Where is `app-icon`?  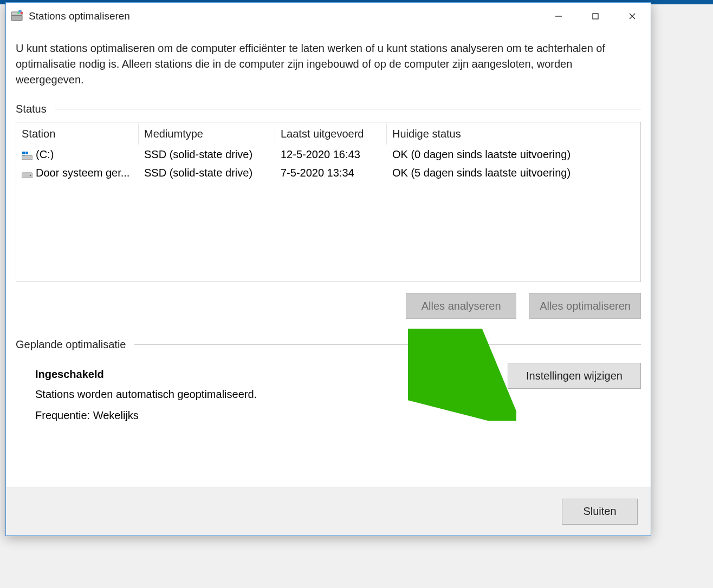 app-icon is located at coordinates (17, 16).